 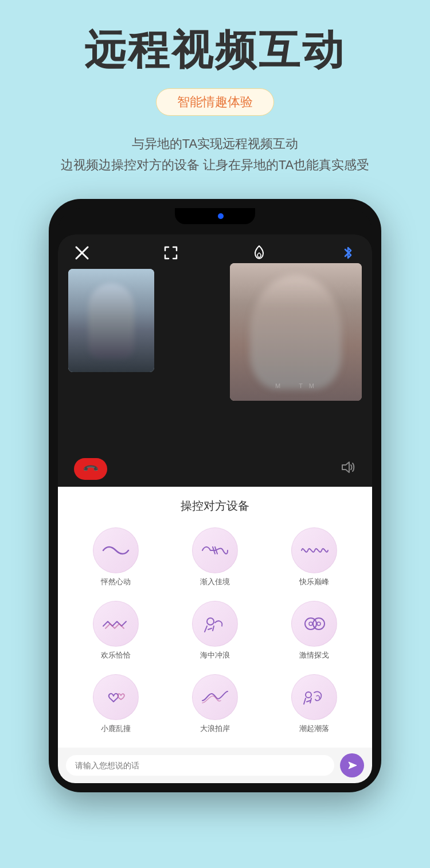 I want to click on notch, so click(x=215, y=216).